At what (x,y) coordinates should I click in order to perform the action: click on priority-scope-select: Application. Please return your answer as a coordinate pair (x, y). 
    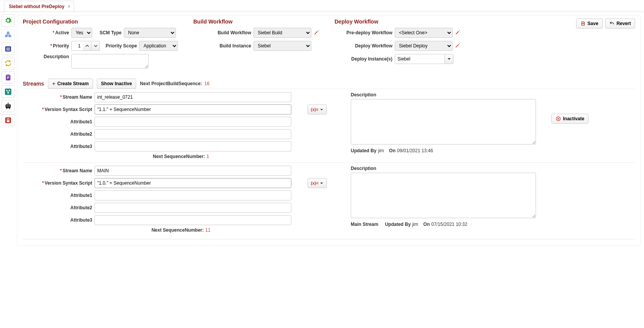
    Looking at the image, I should click on (159, 46).